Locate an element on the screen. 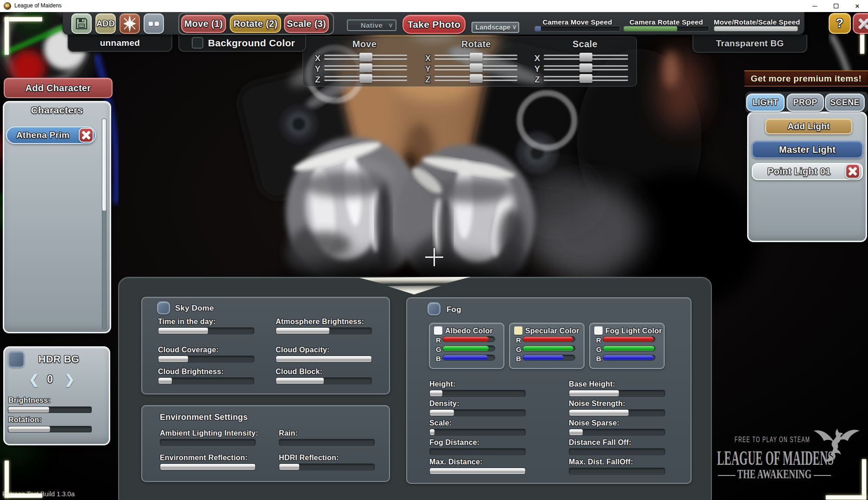  gizmo-rotate-x-slider is located at coordinates (476, 57).